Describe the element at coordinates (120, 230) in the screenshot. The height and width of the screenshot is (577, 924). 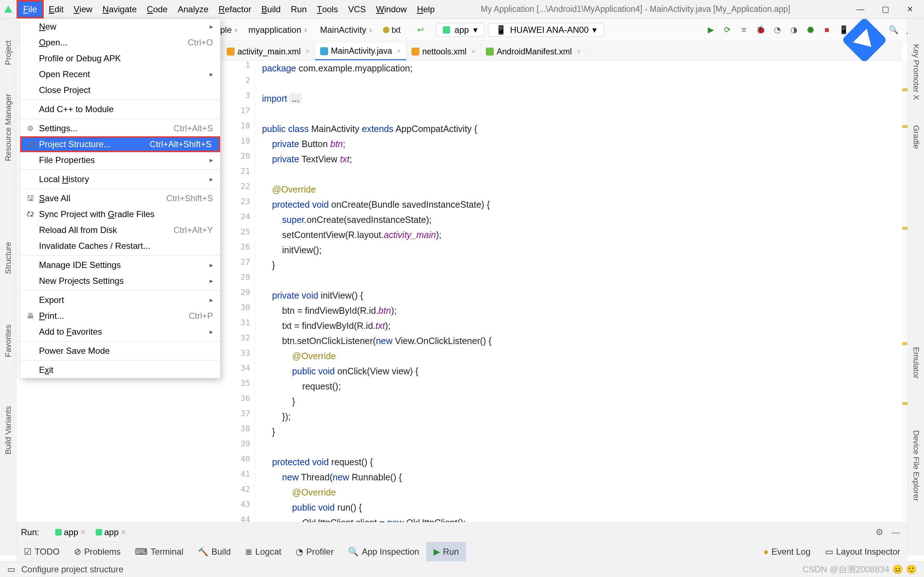
I see `file-menu-reload-all-from-disk: Reload All from DiskCtrl+Alt+Y` at that location.